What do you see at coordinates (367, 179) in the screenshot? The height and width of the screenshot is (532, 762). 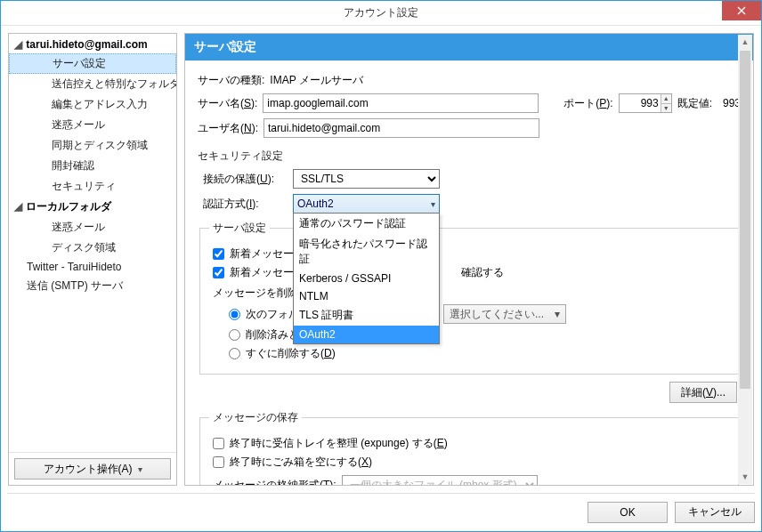 I see `connection-security-select: SSL/TLS` at bounding box center [367, 179].